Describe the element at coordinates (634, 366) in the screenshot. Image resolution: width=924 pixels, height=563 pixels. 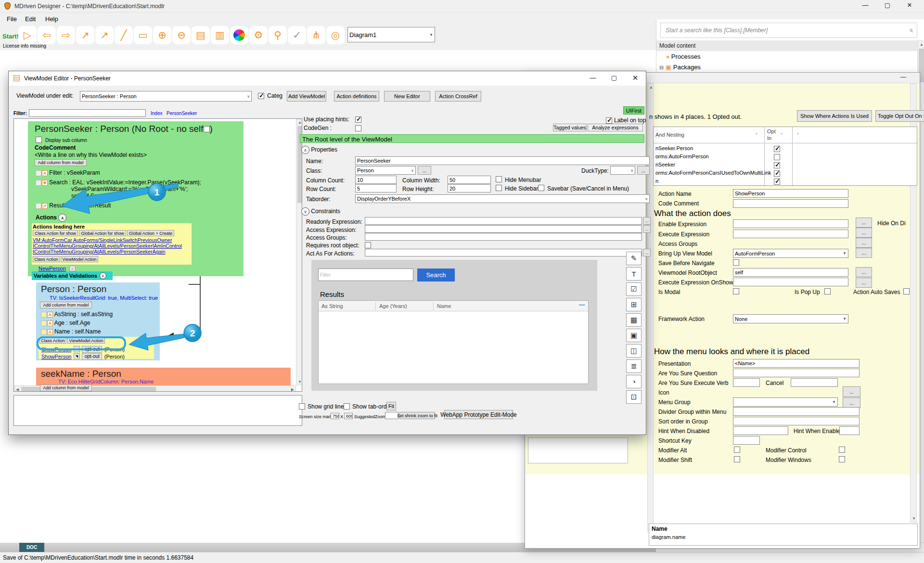
I see `grid-control-icon: ≣` at that location.